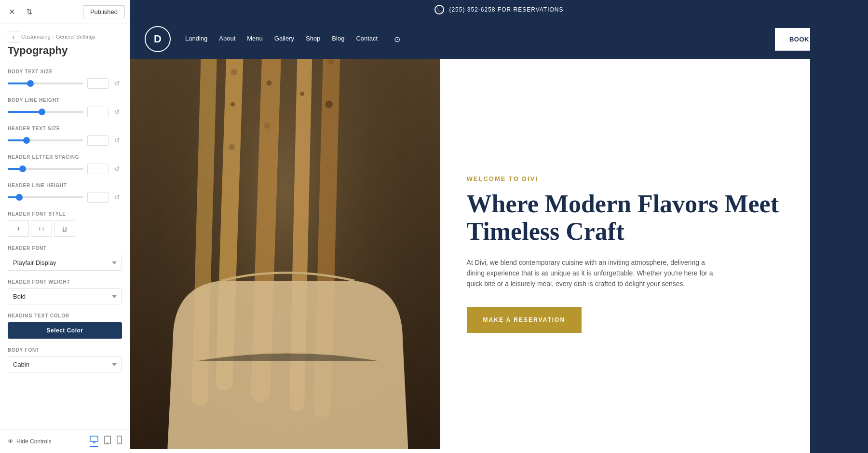 This screenshot has width=868, height=453. I want to click on body-text-size-reset: ↺, so click(117, 83).